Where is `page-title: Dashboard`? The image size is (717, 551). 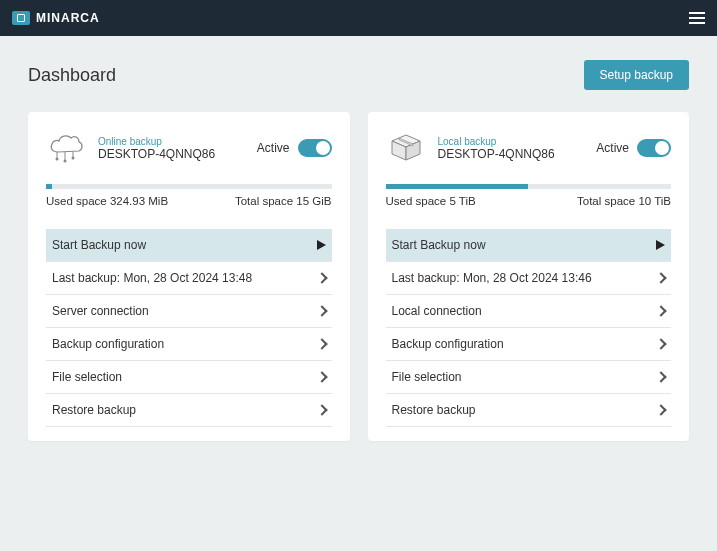 page-title: Dashboard is located at coordinates (72, 76).